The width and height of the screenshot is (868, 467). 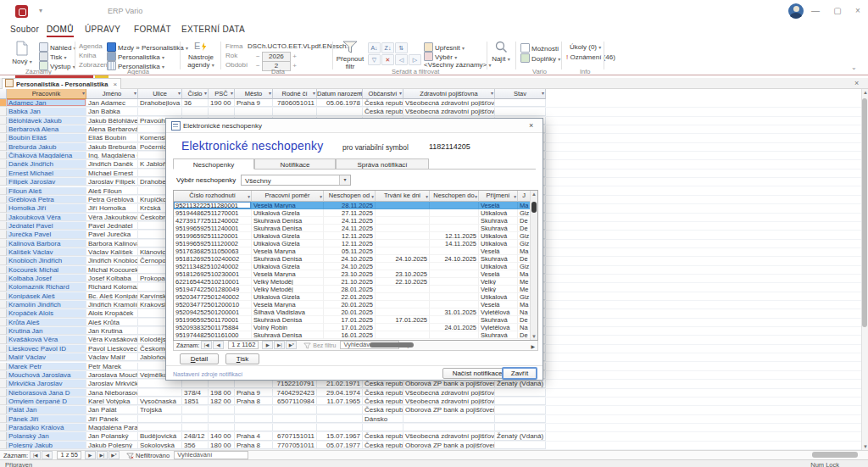 I want to click on cell: Konipásek Aleš, so click(x=47, y=297).